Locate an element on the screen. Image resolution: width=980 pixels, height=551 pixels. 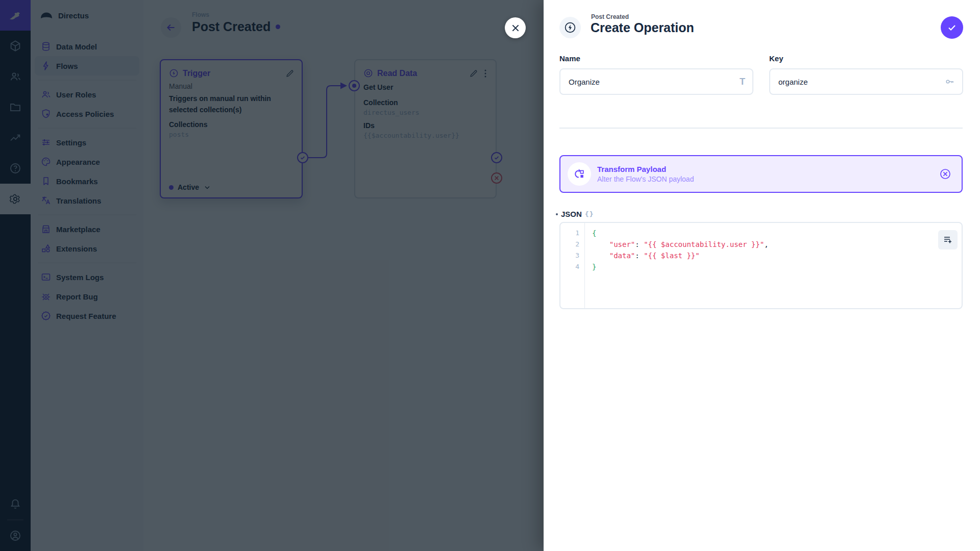
close-icon is located at coordinates (516, 28).